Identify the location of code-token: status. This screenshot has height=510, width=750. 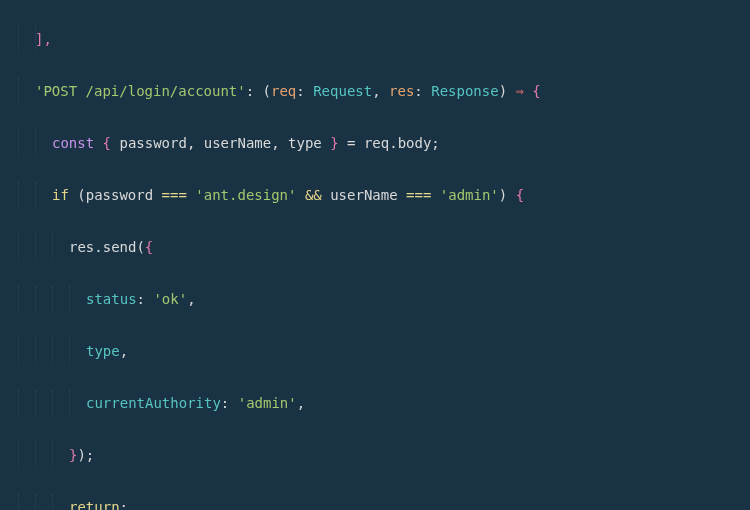
(112, 299).